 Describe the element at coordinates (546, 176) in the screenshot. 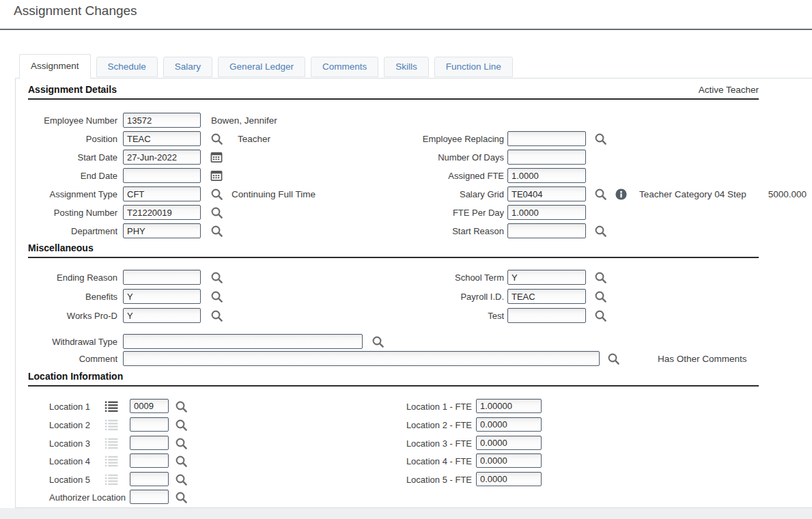

I see `assigned-fte-input` at that location.